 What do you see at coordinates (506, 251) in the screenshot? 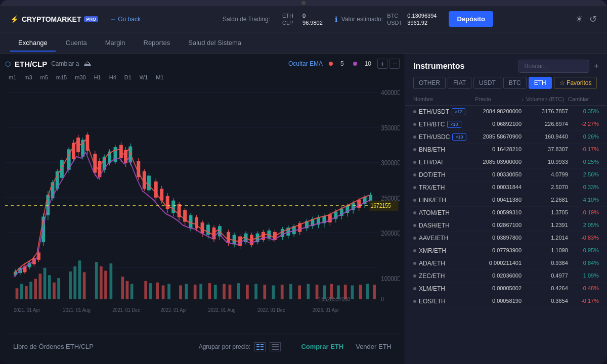
I see `table-row: XMR/ETH 0.07793900 1.1098 0.95%` at bounding box center [506, 251].